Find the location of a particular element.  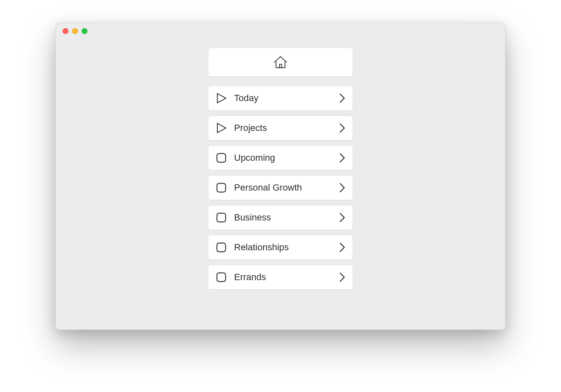

nav-item-errands: Errands is located at coordinates (280, 277).